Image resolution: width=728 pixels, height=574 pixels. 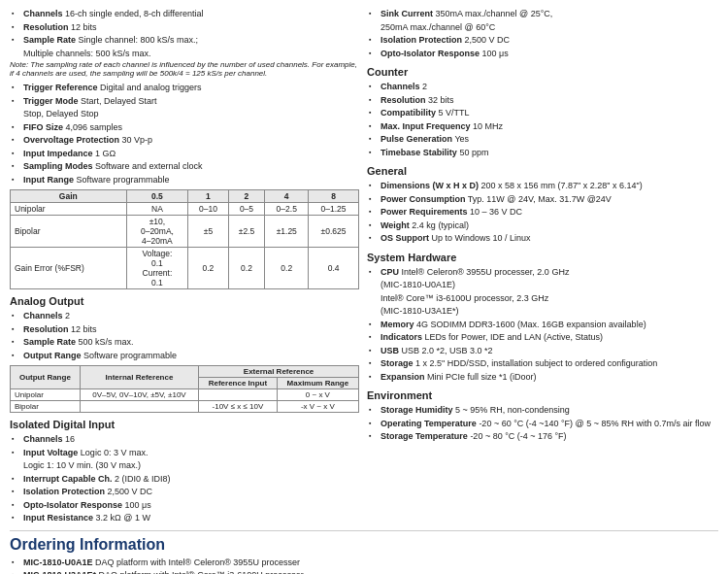 What do you see at coordinates (83, 27) in the screenshot?
I see `resolution-value: 12 bits` at bounding box center [83, 27].